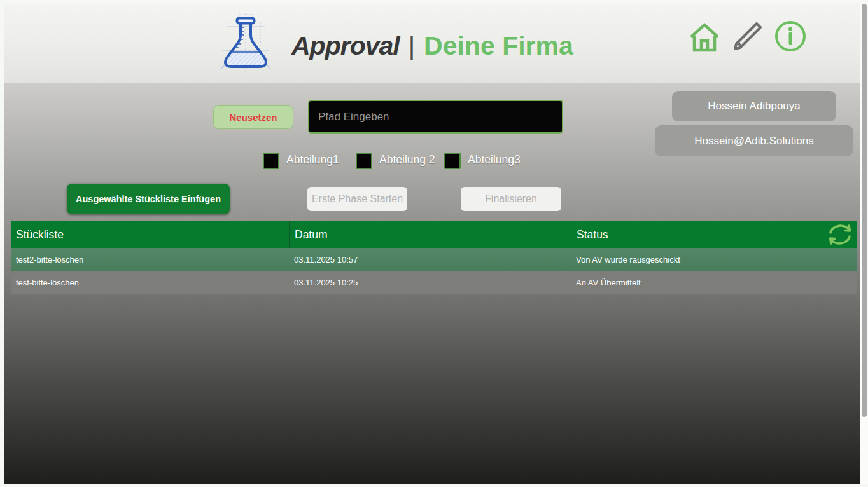 This screenshot has width=868, height=487. I want to click on insert-selected-bom-button: Ausgewählte Stückliste Einfügen, so click(148, 199).